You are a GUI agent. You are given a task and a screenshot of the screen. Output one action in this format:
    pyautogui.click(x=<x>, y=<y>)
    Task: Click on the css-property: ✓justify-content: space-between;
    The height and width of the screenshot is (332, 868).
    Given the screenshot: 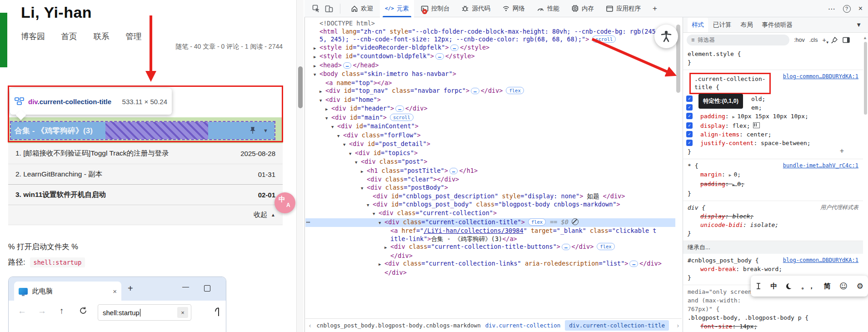 What is the action you would take?
    pyautogui.click(x=773, y=143)
    